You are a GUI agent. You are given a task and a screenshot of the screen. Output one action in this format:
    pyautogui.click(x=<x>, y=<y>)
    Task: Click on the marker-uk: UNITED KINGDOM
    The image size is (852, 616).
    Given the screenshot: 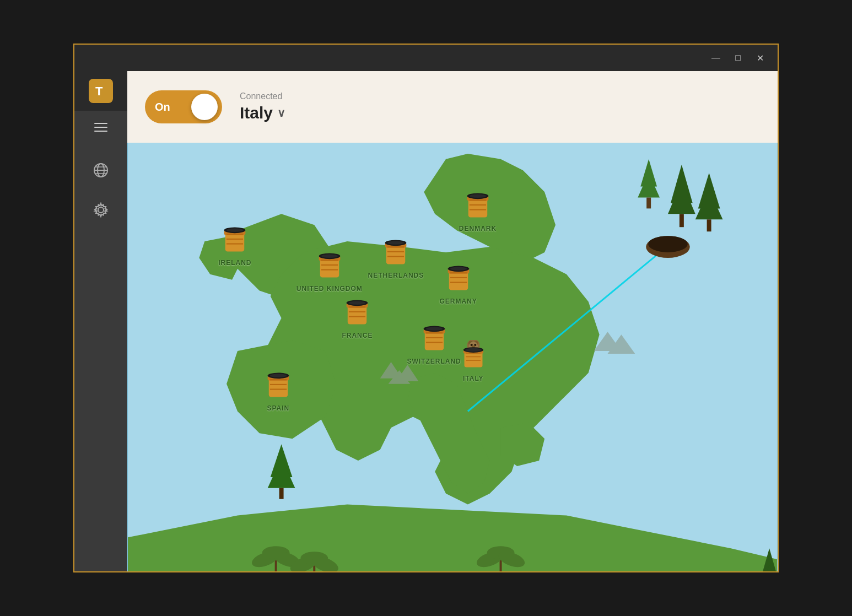 What is the action you would take?
    pyautogui.click(x=330, y=271)
    